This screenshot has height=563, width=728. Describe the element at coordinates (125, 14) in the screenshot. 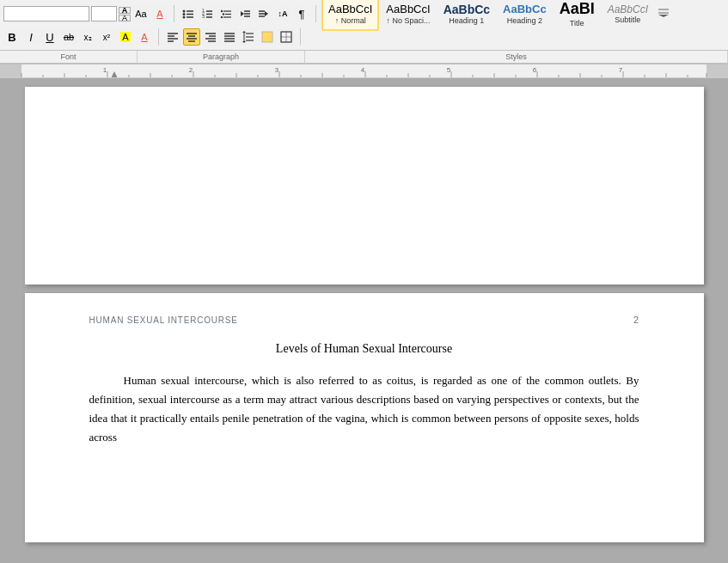

I see `font-size-controls: A A` at that location.